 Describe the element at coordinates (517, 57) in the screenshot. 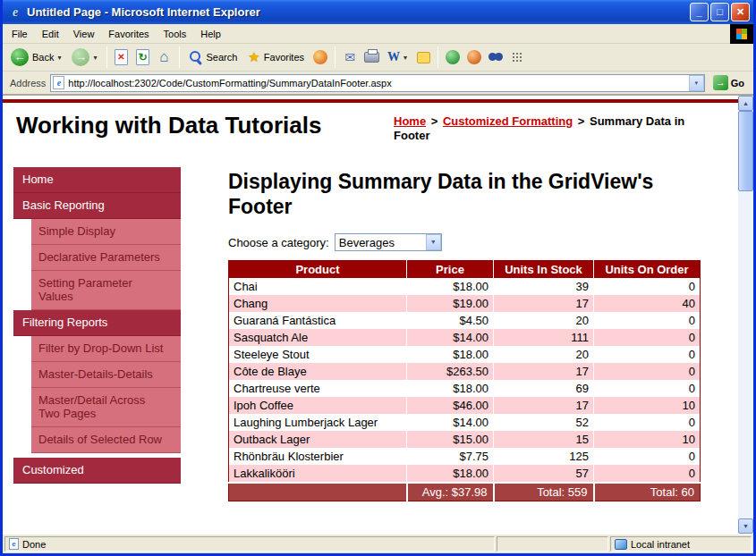

I see `quick-launch-button` at that location.